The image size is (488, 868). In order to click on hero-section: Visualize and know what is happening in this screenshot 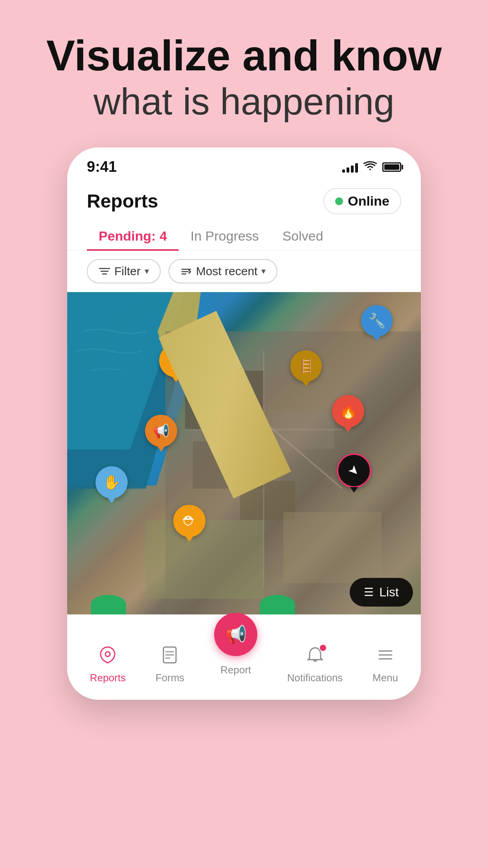, I will do `click(244, 78)`.